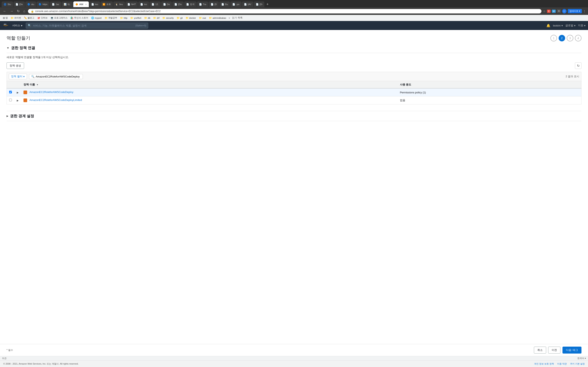 The image size is (588, 367). I want to click on aws-logo: aws, so click(6, 25).